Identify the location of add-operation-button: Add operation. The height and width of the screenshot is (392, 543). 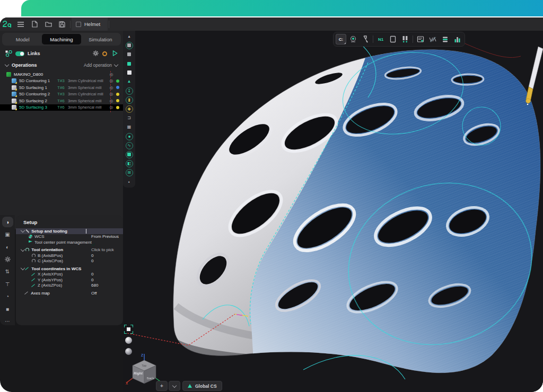
(101, 65).